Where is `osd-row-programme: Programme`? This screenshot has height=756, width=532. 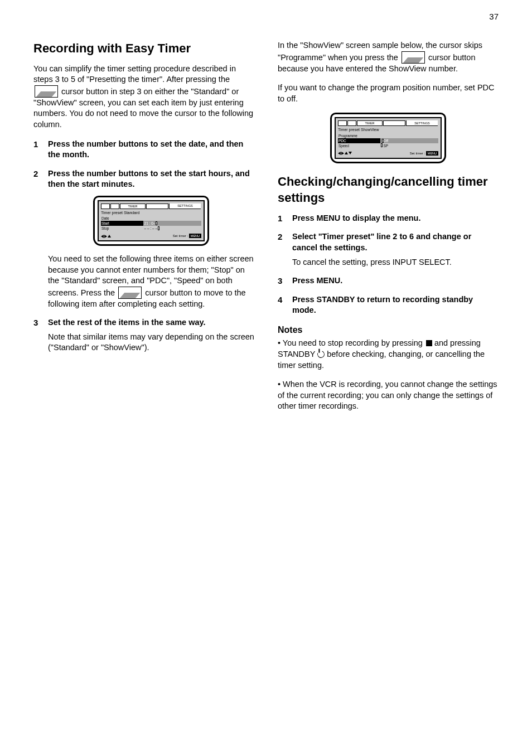
osd-row-programme: Programme is located at coordinates (388, 136).